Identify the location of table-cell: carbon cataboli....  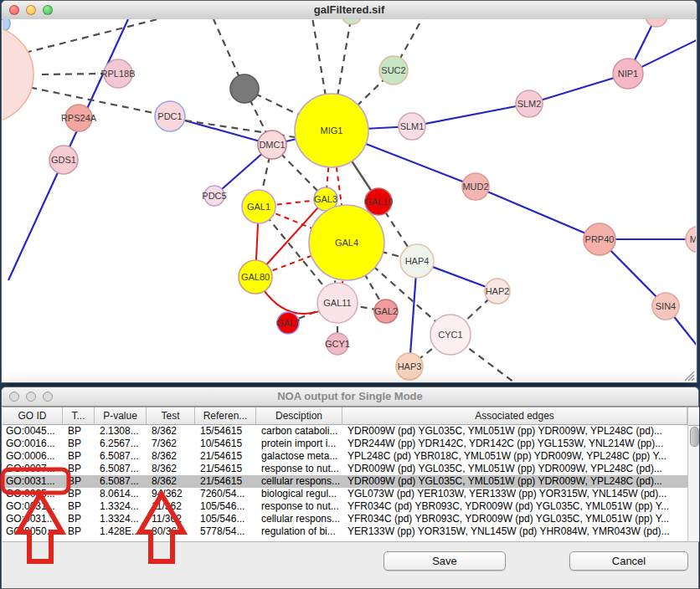
(300, 432).